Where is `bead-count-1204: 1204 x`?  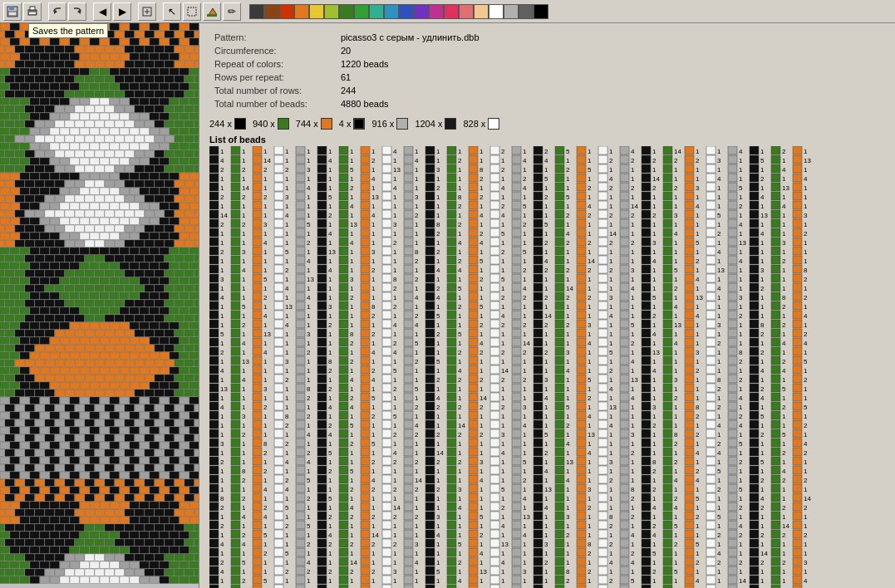 bead-count-1204: 1204 x is located at coordinates (429, 124).